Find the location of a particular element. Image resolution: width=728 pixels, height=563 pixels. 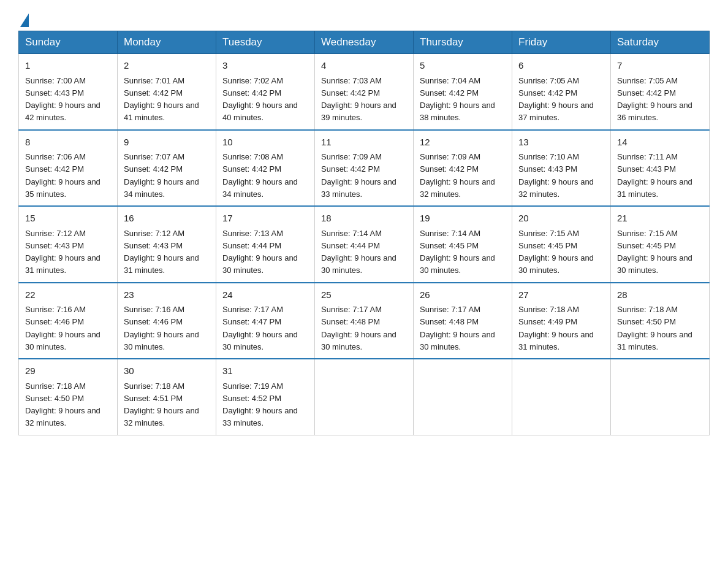

day-number: 11 is located at coordinates (364, 142).